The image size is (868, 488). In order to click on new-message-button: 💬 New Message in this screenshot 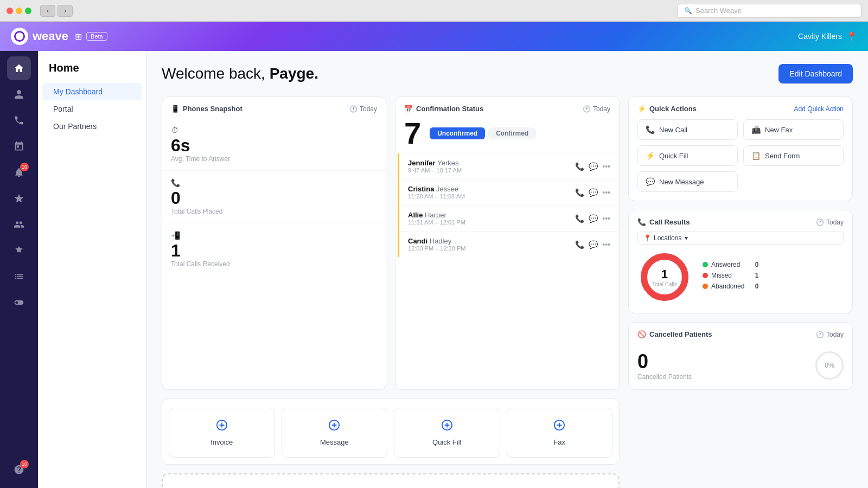, I will do `click(688, 182)`.